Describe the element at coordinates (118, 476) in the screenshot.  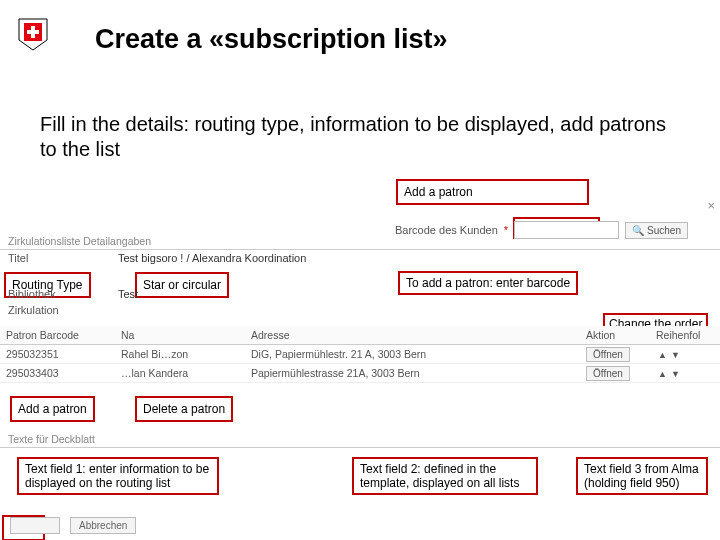
I see `annot-textfield-1: Text field 1: enter information to be di…` at that location.